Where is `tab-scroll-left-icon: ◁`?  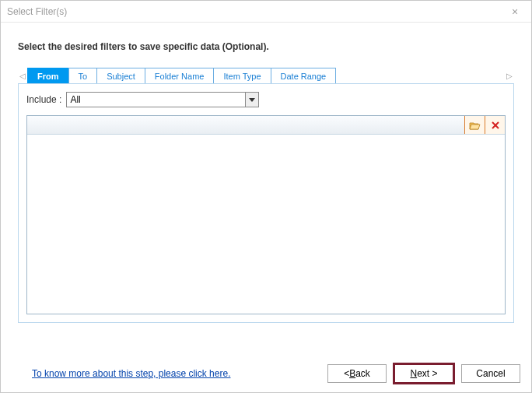
tab-scroll-left-icon: ◁ is located at coordinates (23, 76).